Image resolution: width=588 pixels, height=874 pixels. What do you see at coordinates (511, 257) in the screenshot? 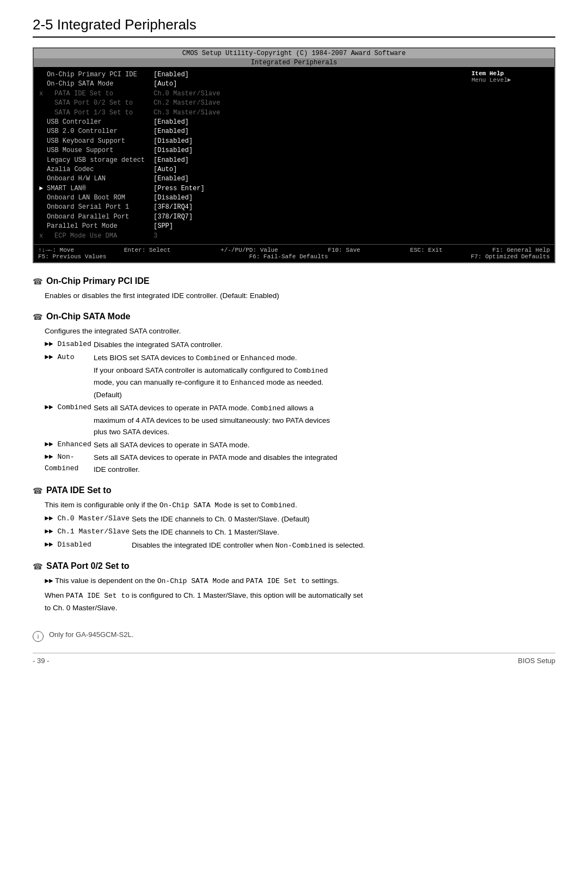
I see `bios-f7: F7: Optimized Defaults` at bounding box center [511, 257].